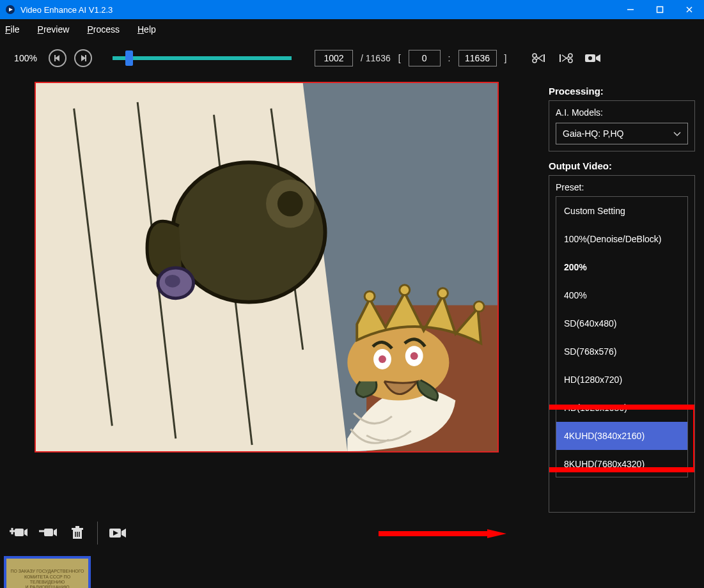 This screenshot has width=704, height=588. What do you see at coordinates (622, 112) in the screenshot?
I see `ai-models-label: A.I. Models:` at bounding box center [622, 112].